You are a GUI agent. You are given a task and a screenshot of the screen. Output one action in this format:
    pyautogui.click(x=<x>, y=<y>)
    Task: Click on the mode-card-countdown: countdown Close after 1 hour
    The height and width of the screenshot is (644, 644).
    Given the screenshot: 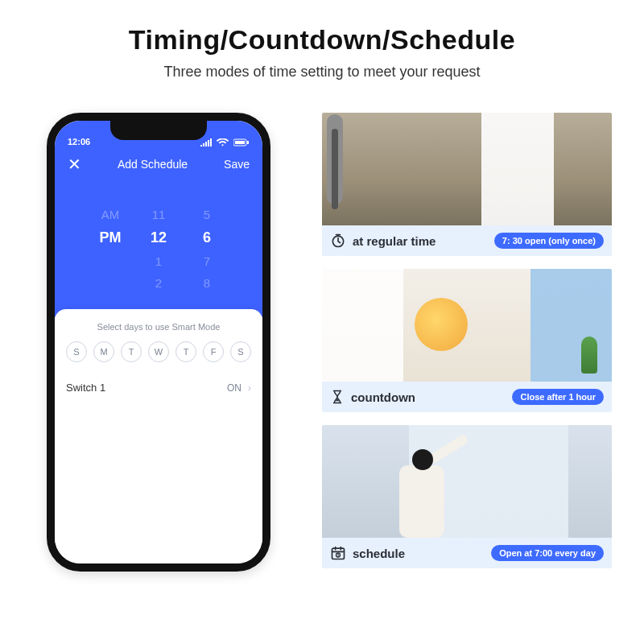 What is the action you would take?
    pyautogui.click(x=467, y=341)
    